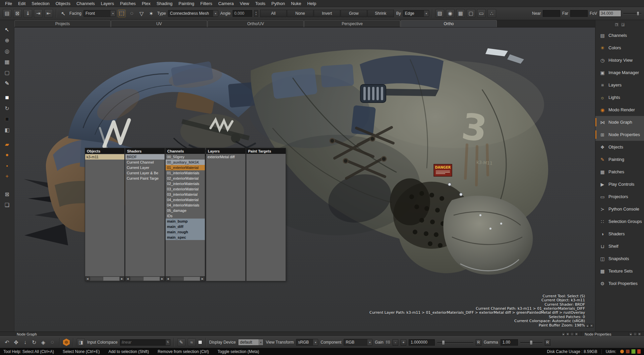 The height and width of the screenshot is (355, 644). I want to click on sidebar-item: ⊔ Shelf, so click(620, 246).